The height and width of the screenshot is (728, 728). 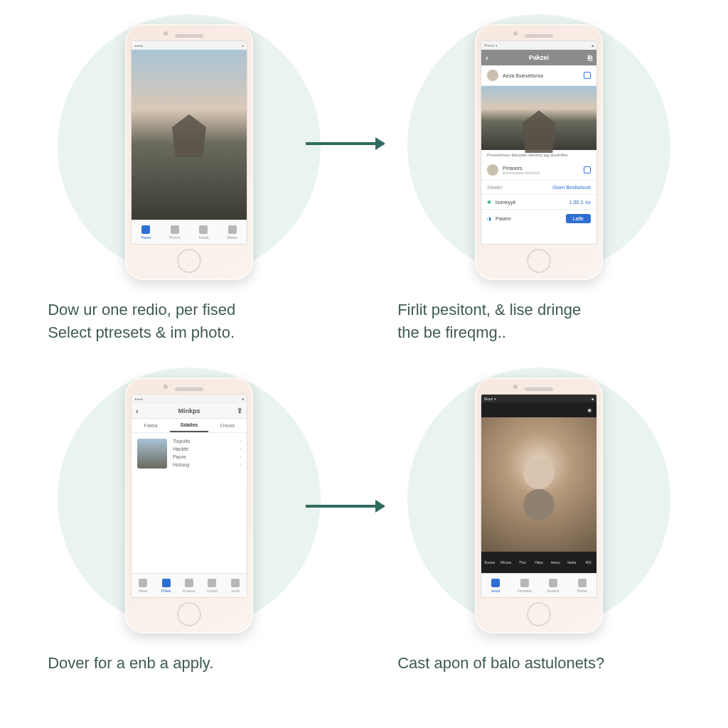 What do you see at coordinates (189, 411) in the screenshot?
I see `nav-title: Minkps` at bounding box center [189, 411].